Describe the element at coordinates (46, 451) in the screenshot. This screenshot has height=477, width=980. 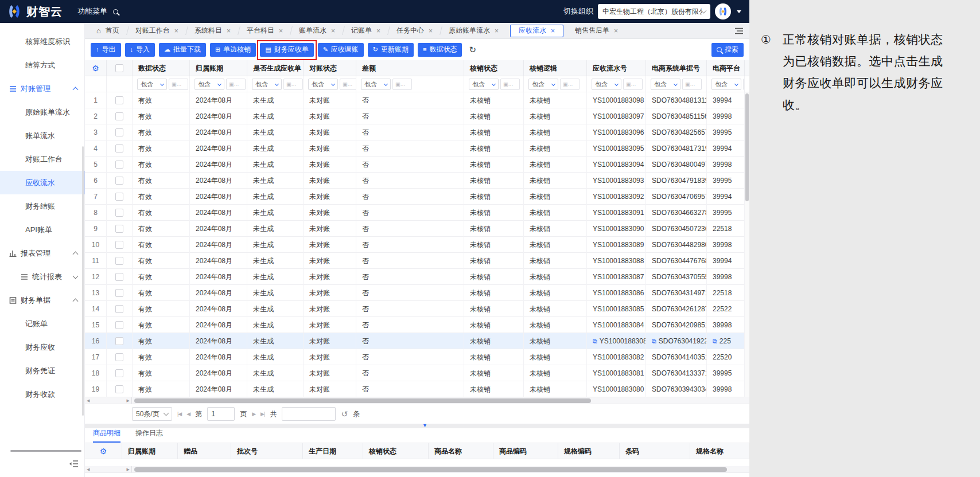
I see `sidebar-horizontal-scrollbar` at that location.